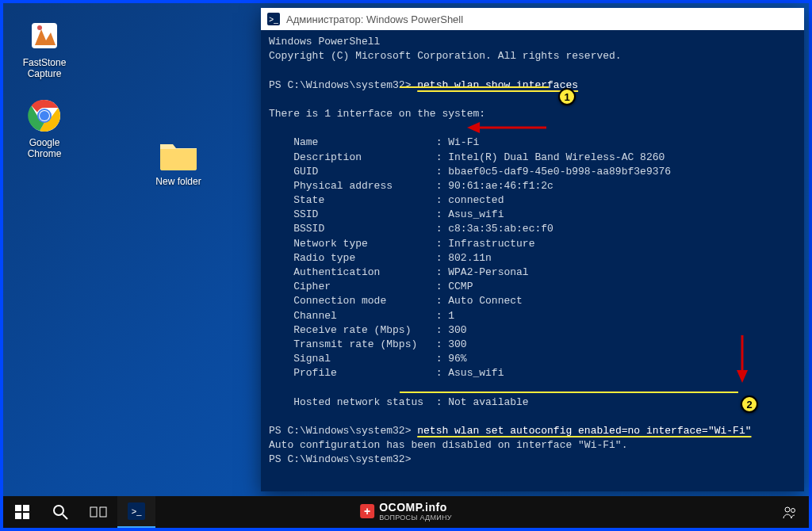 The image size is (812, 531). I want to click on search-button, so click(60, 512).